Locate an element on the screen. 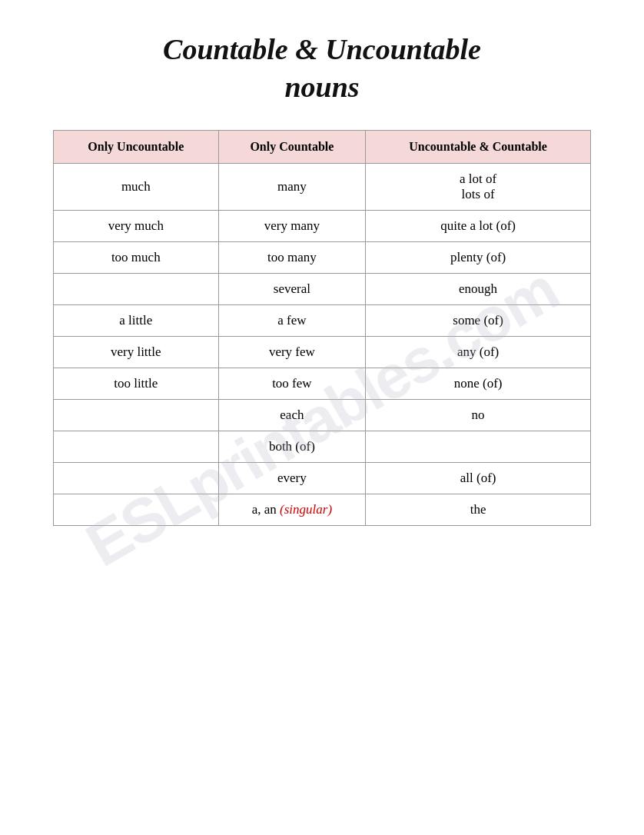 The height and width of the screenshot is (835, 644). cell-very-little: very little is located at coordinates (137, 352).